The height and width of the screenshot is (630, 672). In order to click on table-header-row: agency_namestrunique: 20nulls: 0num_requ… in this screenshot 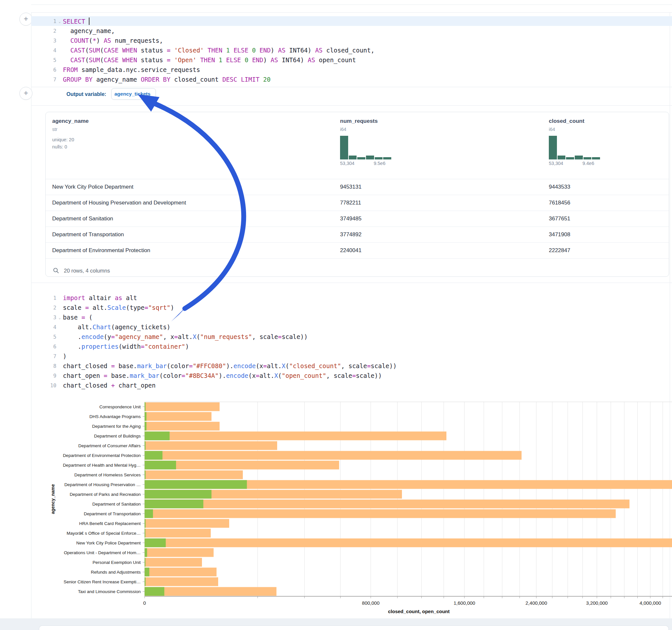, I will do `click(357, 145)`.